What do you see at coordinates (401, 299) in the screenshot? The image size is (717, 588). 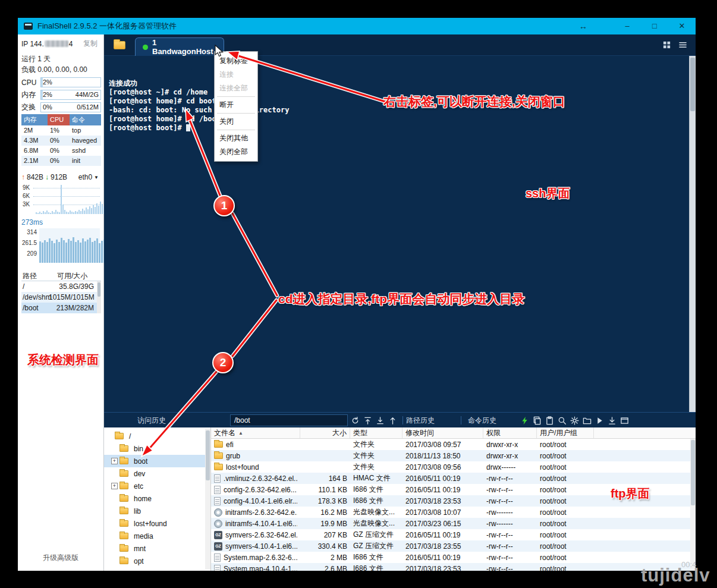 I see `annotation-cd-note: cd进入指定目录,ftp界面会自动同步进入目录` at bounding box center [401, 299].